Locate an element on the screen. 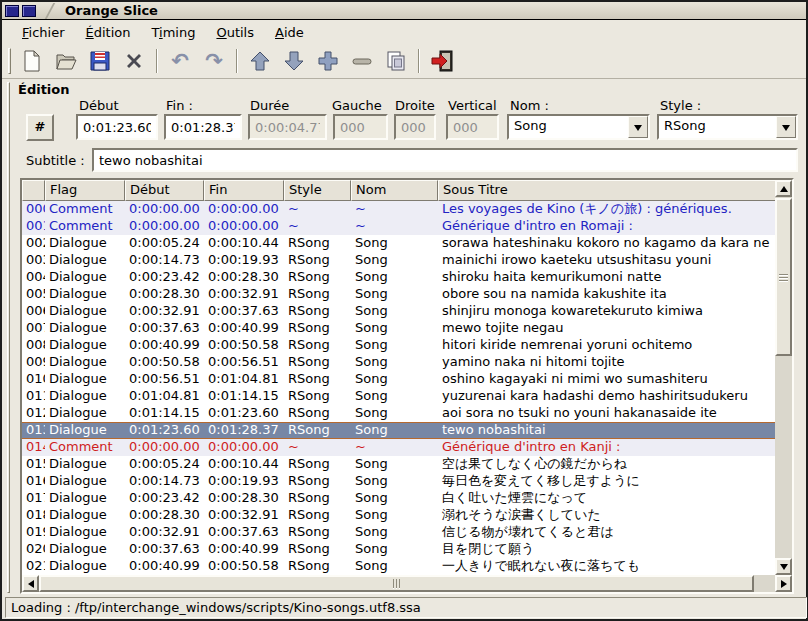 The height and width of the screenshot is (621, 808). column-header: Style is located at coordinates (318, 190).